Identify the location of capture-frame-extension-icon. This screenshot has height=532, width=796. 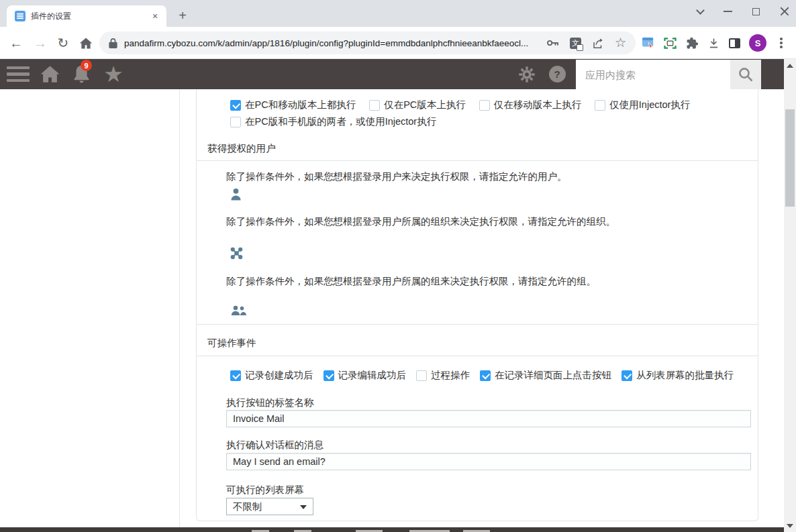
(670, 43).